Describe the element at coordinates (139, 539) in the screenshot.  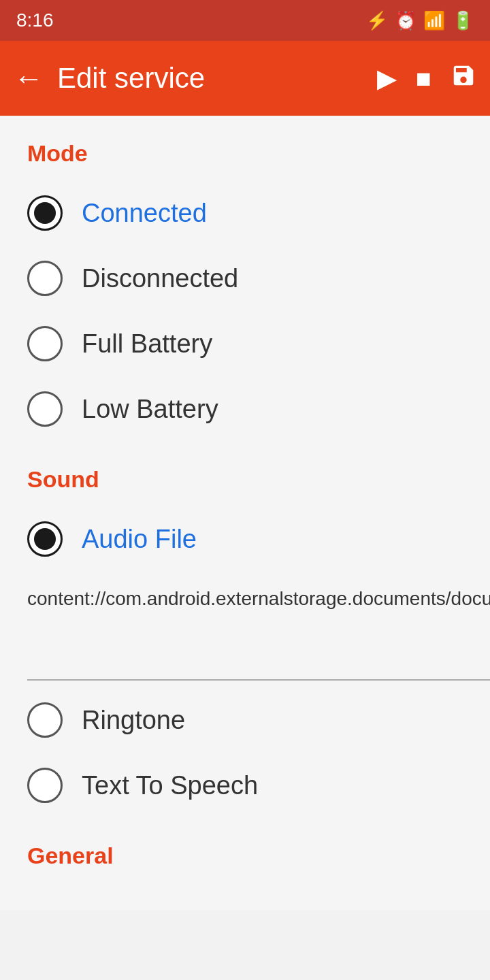
I see `sound-audio-file-label: Audio File` at that location.